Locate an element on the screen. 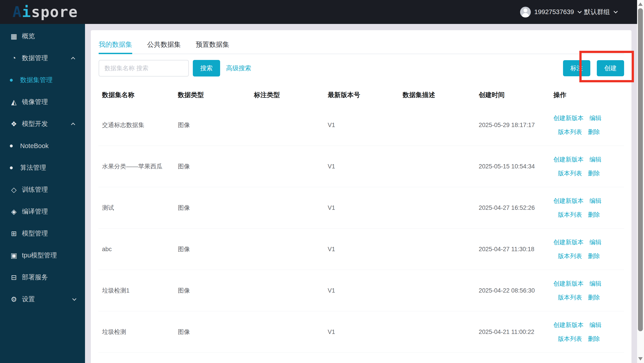  dataset-name: 垃圾检测1 is located at coordinates (140, 290).